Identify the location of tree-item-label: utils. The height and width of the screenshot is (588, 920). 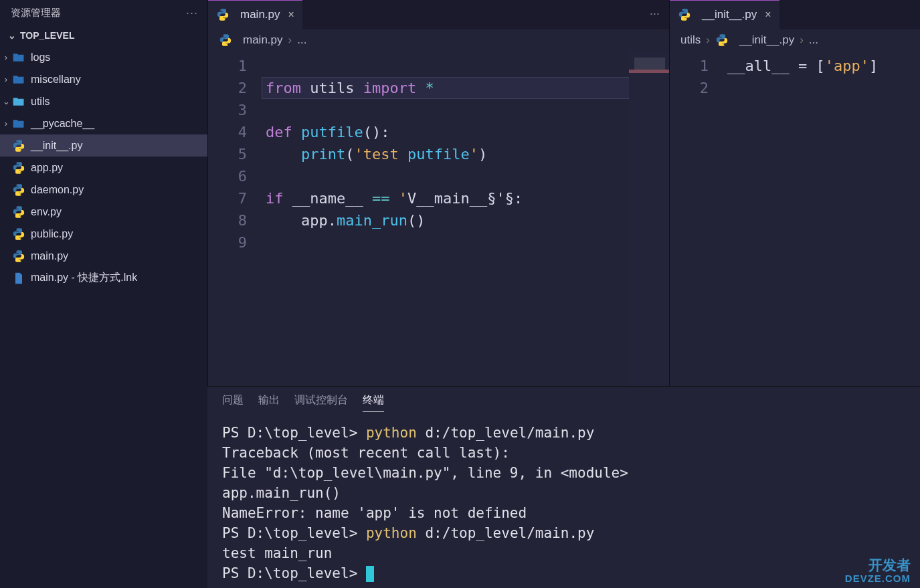
(40, 102).